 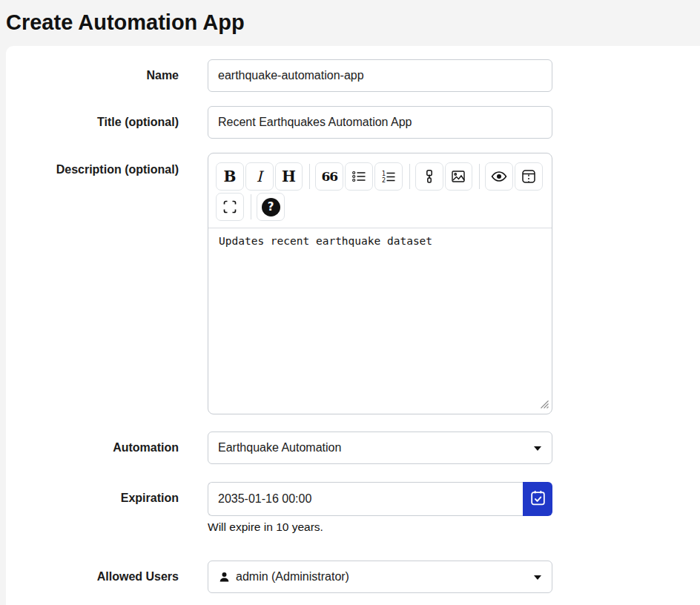 I want to click on italic-button: I, so click(x=260, y=176).